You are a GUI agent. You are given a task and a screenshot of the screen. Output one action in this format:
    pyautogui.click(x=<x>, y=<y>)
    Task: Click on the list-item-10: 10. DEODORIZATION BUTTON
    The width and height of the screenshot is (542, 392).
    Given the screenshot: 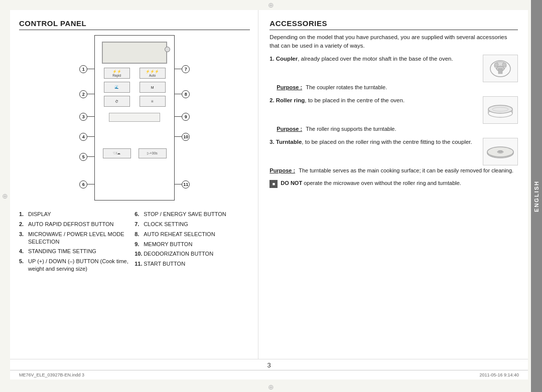 What is the action you would take?
    pyautogui.click(x=192, y=254)
    